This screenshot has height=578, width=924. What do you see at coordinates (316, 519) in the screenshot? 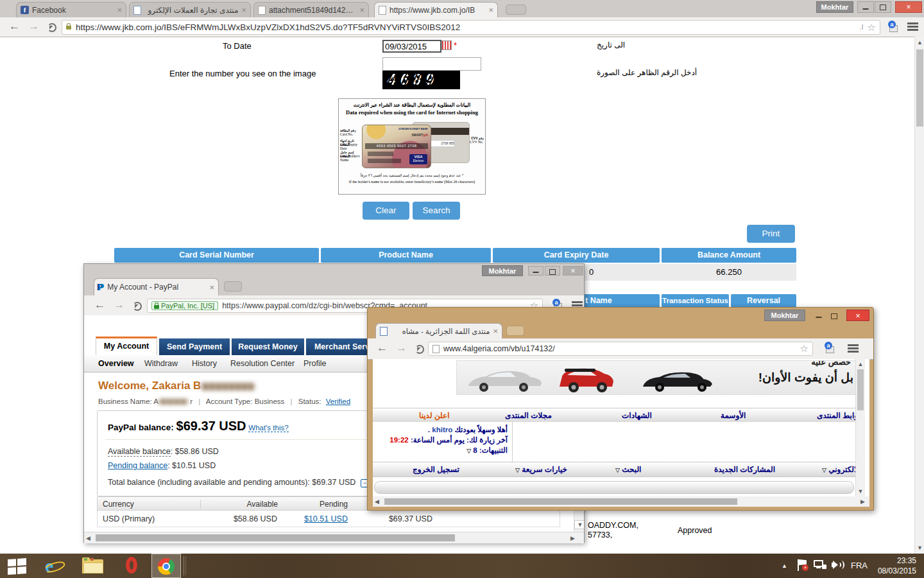
I see `row-pending-link: $10.51 USD` at bounding box center [316, 519].